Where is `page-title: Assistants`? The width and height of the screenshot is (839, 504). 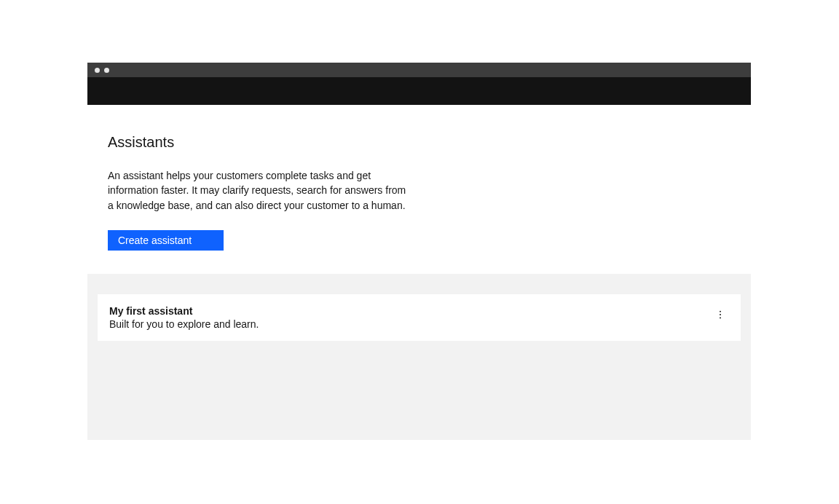 page-title: Assistants is located at coordinates (420, 143).